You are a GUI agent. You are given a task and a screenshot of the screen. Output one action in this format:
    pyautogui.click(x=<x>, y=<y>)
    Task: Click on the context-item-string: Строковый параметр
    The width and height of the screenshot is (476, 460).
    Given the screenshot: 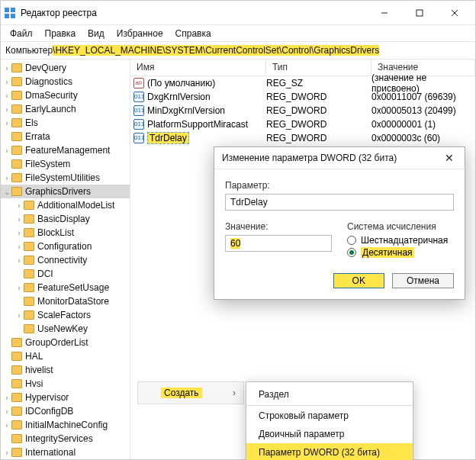 What is the action you would take?
    pyautogui.click(x=330, y=415)
    